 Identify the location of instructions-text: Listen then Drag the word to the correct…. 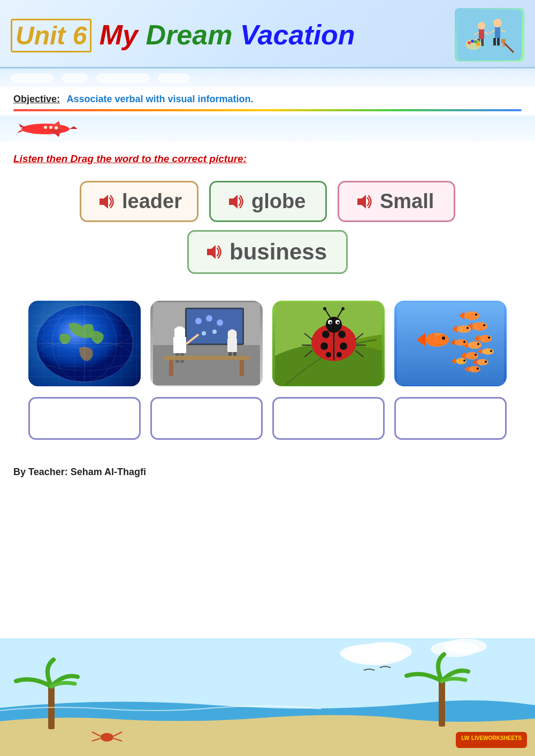
(268, 156).